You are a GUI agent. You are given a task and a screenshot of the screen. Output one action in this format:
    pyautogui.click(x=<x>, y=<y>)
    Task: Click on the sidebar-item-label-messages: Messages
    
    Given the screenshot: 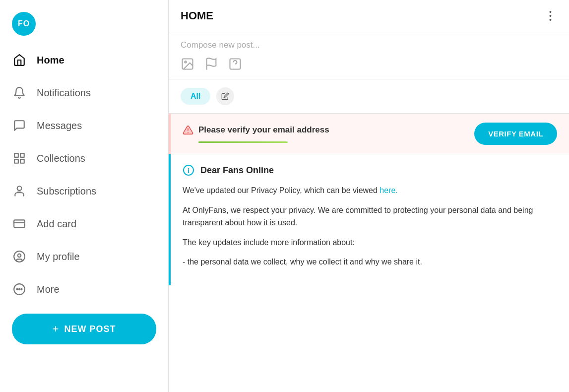 What is the action you would take?
    pyautogui.click(x=60, y=126)
    